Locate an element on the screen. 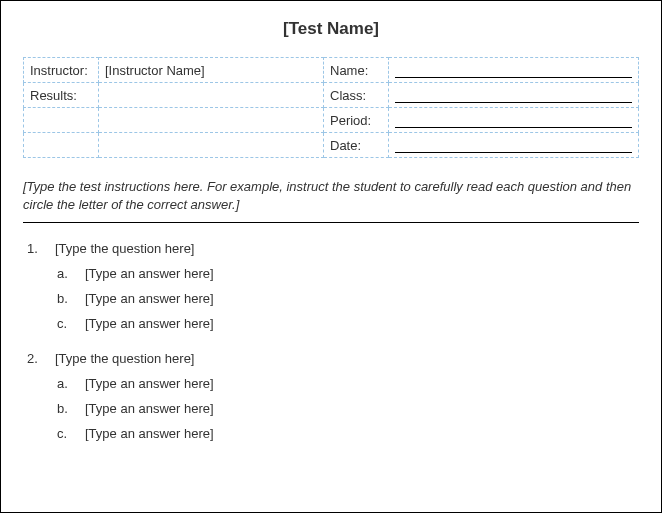 The width and height of the screenshot is (662, 513). results-label: Results: is located at coordinates (62, 96).